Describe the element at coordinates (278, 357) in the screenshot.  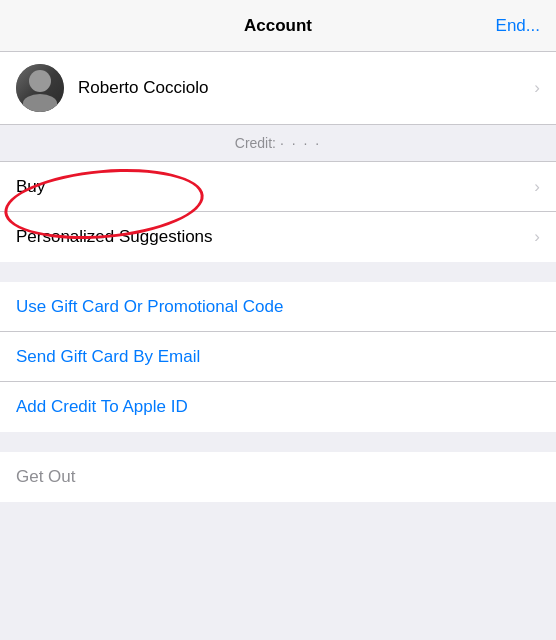
I see `send-gift-card-label: Send Gift Card By Email` at that location.